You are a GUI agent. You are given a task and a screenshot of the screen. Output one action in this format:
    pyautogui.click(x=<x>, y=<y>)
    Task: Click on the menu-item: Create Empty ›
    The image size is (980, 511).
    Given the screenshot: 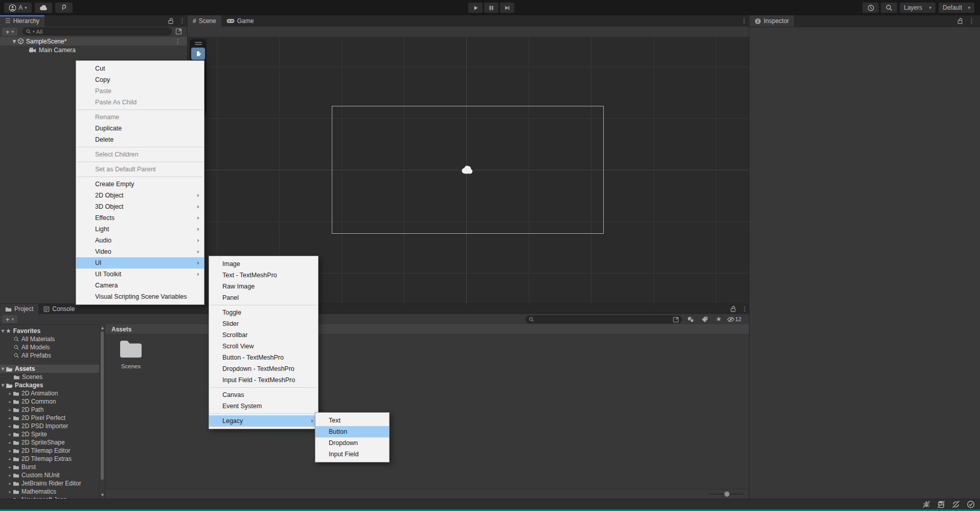 What is the action you would take?
    pyautogui.click(x=140, y=184)
    